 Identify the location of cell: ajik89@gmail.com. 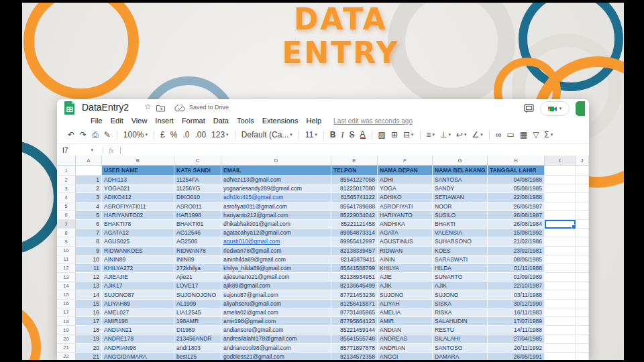
(276, 286).